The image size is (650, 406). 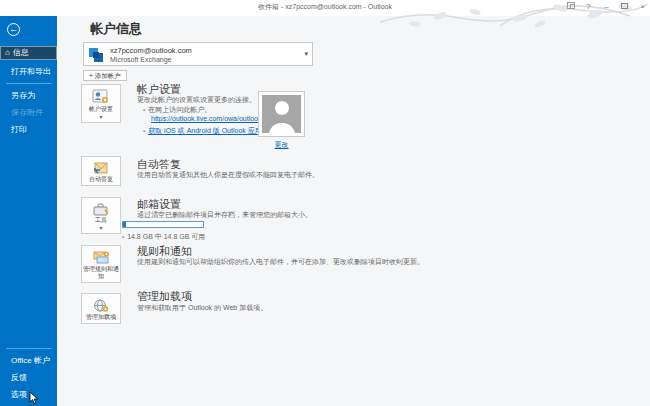 I want to click on account-type: Microsoft Exchange, so click(x=140, y=60).